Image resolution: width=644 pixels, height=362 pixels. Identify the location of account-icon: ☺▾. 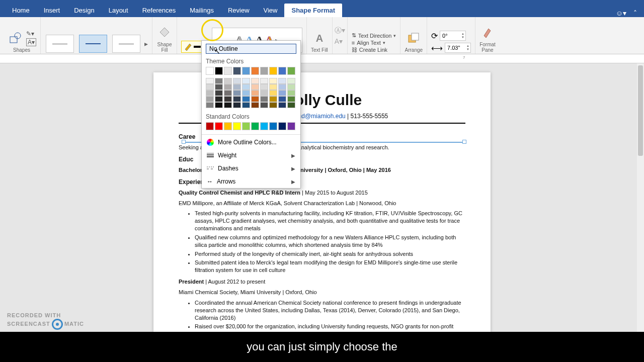
(621, 13).